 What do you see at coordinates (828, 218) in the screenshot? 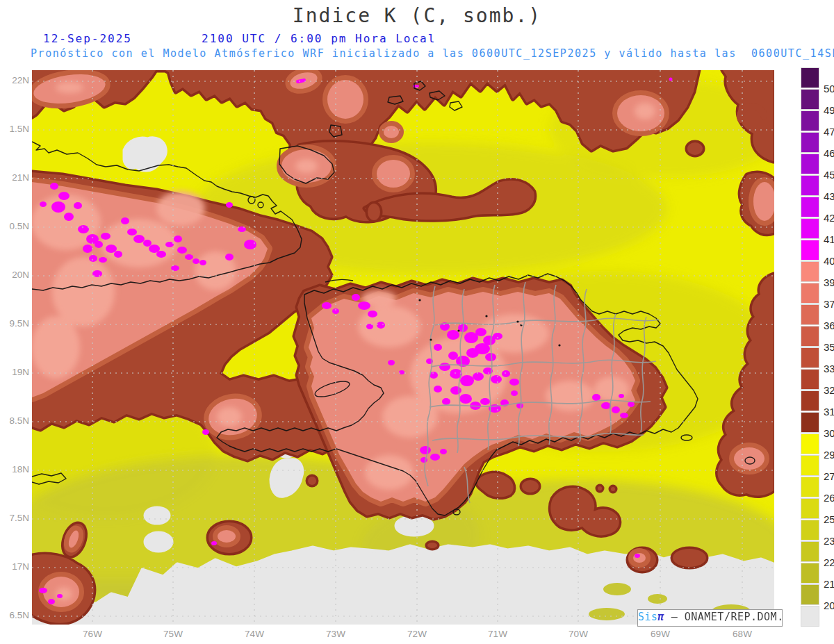
I see `colorbar-label: 42.6` at bounding box center [828, 218].